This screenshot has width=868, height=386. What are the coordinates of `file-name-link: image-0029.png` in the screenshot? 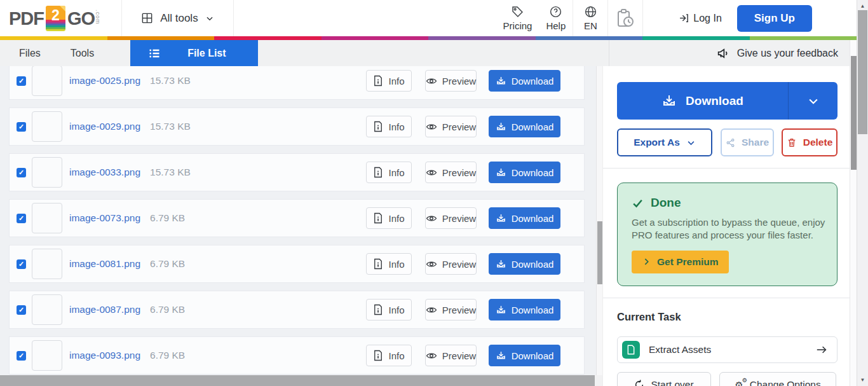 It's located at (105, 127).